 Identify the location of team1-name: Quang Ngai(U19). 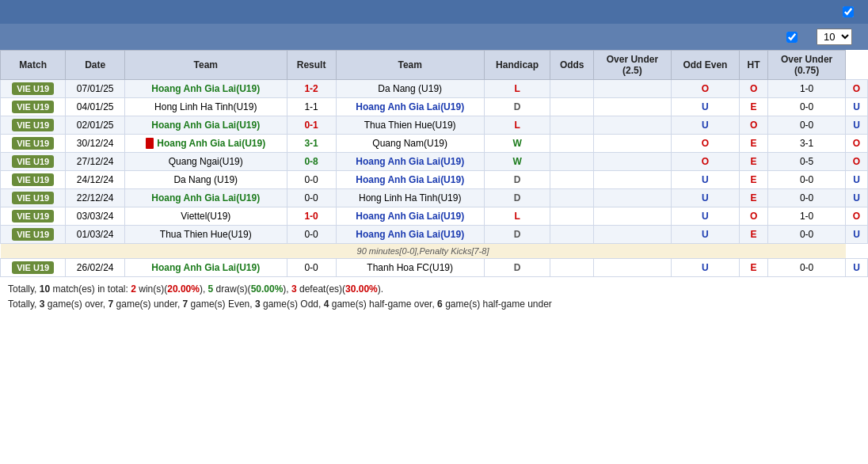
(206, 162).